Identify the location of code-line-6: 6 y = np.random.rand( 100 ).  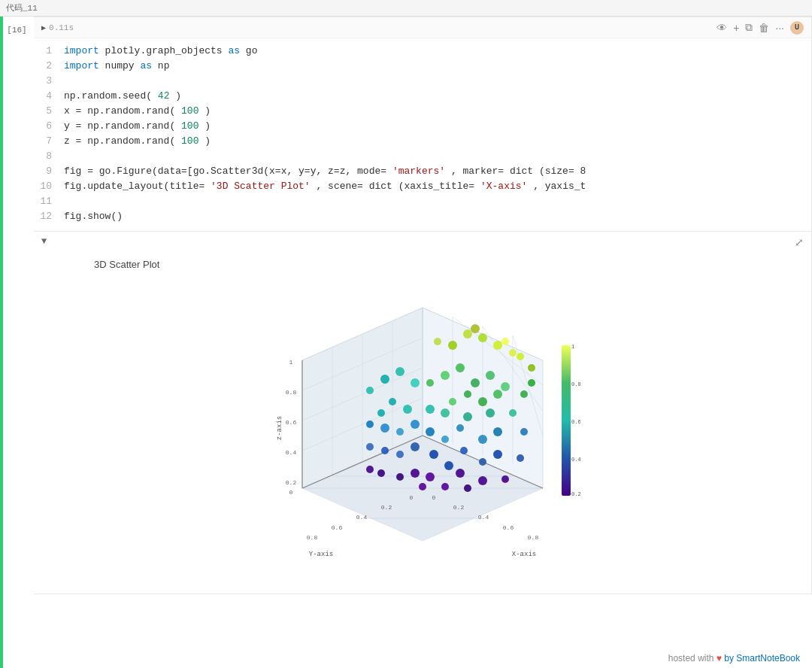
(423, 127).